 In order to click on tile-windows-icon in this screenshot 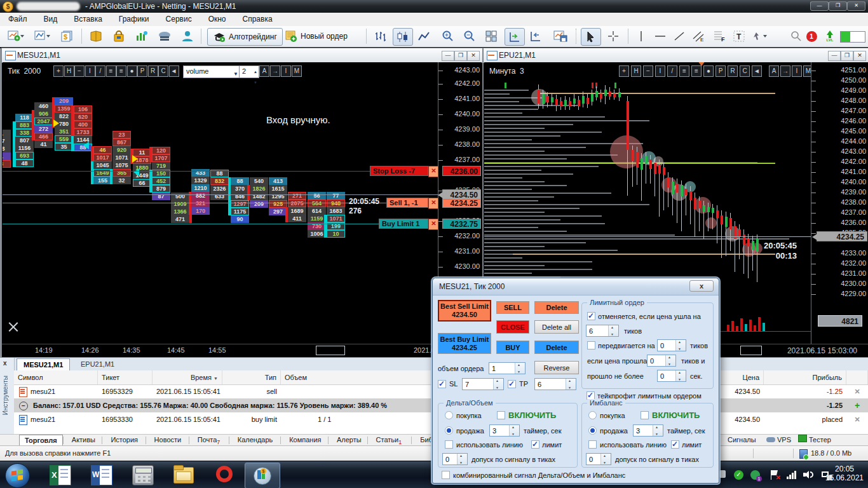, I will do `click(491, 36)`.